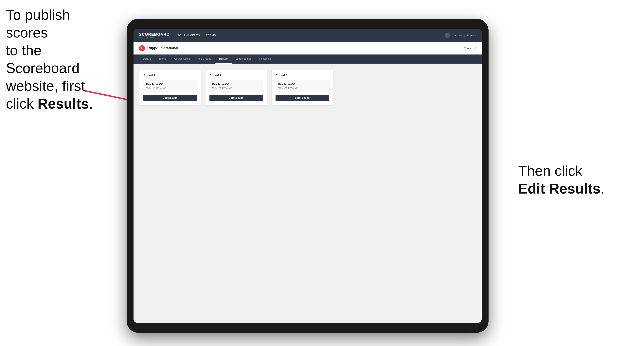 Image resolution: width=644 pixels, height=346 pixels. Describe the element at coordinates (58, 59) in the screenshot. I see `instruction-top: To publish scores to the Scoreboard webs…` at that location.